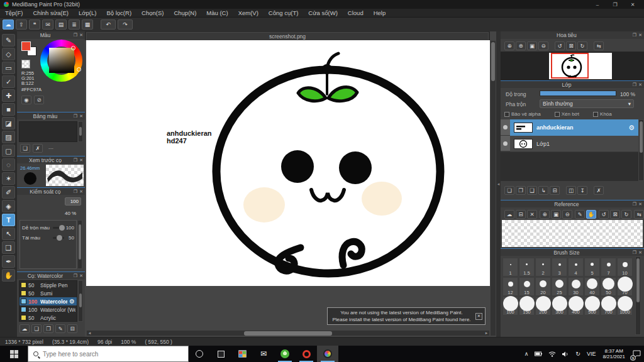 Image resolution: width=644 pixels, height=362 pixels. Describe the element at coordinates (527, 287) in the screenshot. I see `brush-size-cell: 15` at that location.